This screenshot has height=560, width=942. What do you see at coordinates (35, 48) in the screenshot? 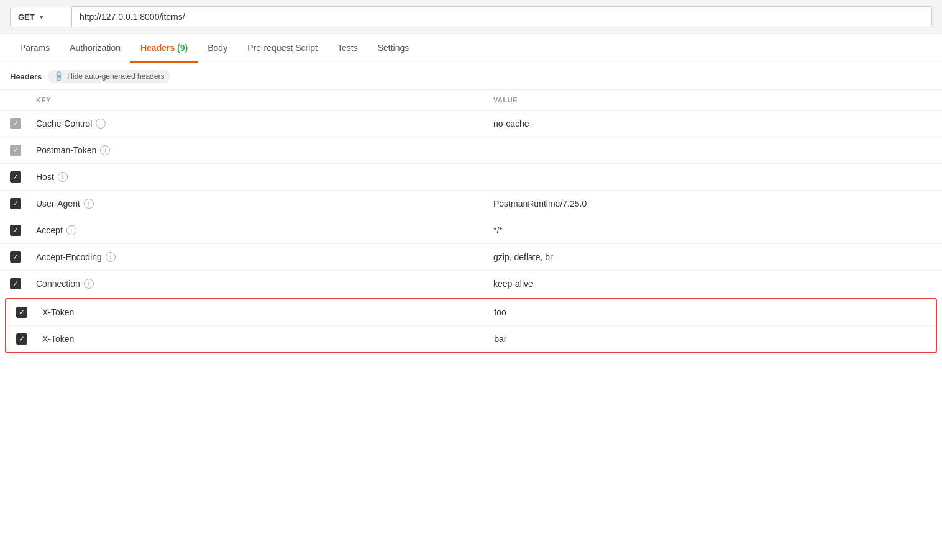
I see `tab-params: Params` at bounding box center [35, 48].